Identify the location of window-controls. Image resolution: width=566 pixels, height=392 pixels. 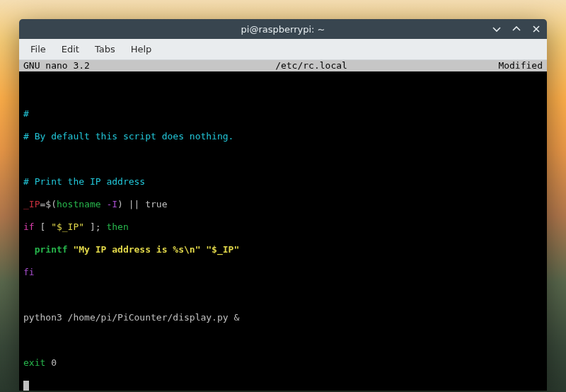
(516, 29).